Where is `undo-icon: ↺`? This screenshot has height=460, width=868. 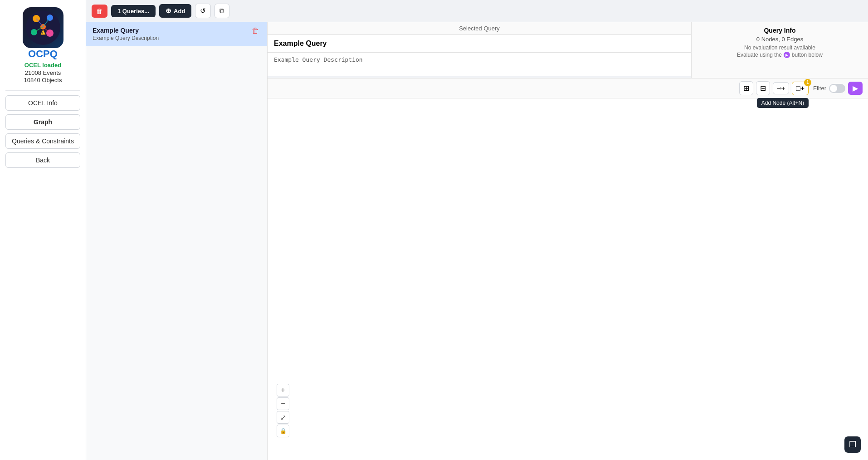
undo-icon: ↺ is located at coordinates (203, 11).